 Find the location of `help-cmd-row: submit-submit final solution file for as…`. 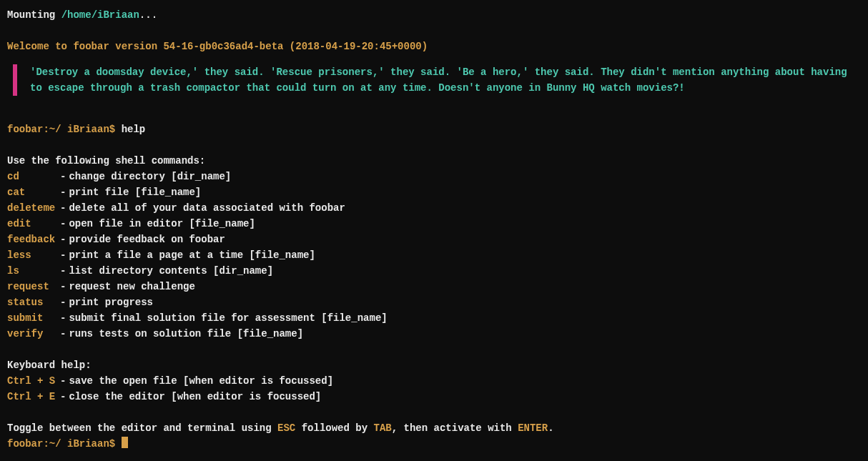

help-cmd-row: submit-submit final solution file for as… is located at coordinates (434, 318).